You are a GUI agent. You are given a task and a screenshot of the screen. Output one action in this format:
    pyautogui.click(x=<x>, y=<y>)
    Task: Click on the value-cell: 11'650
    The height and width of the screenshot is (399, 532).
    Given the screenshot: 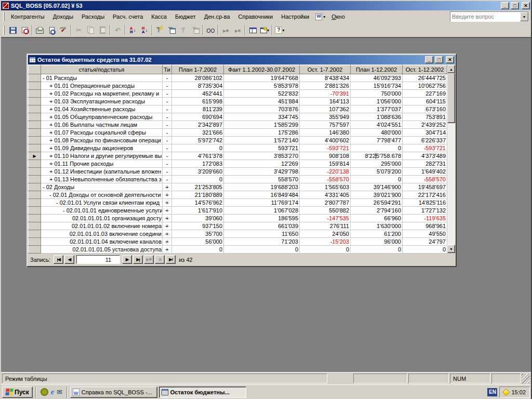 What is the action you would take?
    pyautogui.click(x=262, y=234)
    